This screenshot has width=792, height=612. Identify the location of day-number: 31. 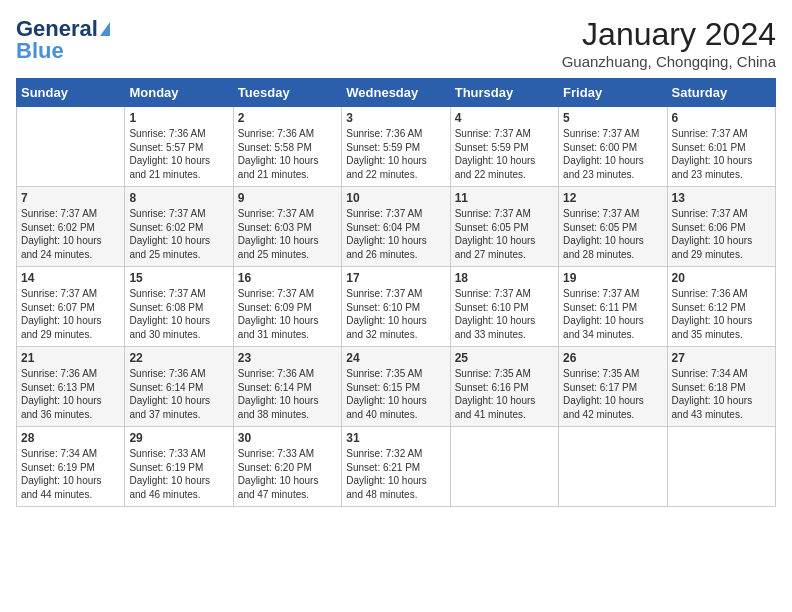
(396, 438).